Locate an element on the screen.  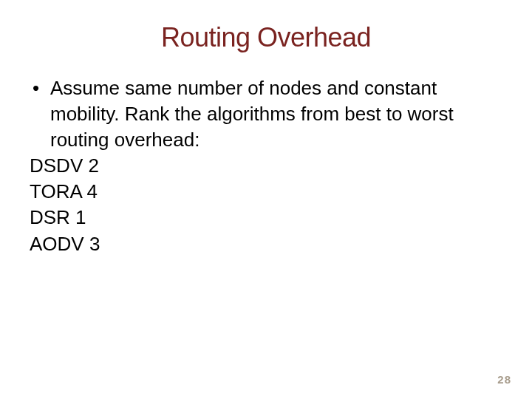
text-line: TORA 4 is located at coordinates (266, 192).